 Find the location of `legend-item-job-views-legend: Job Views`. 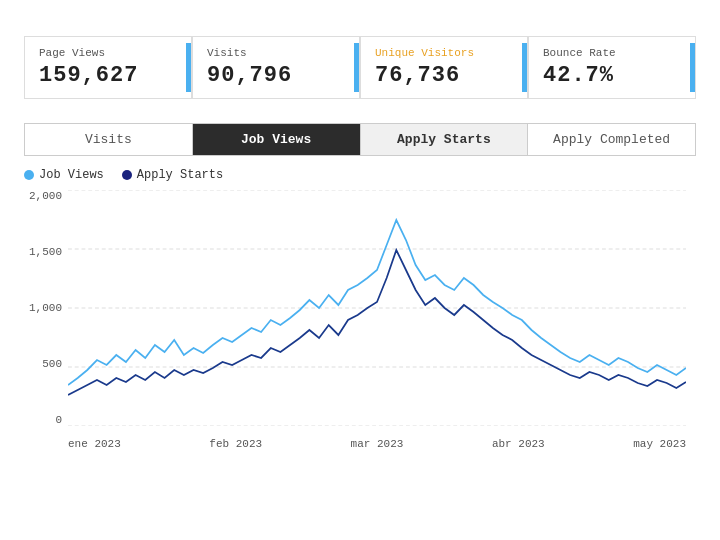

legend-item-job-views-legend: Job Views is located at coordinates (64, 175).